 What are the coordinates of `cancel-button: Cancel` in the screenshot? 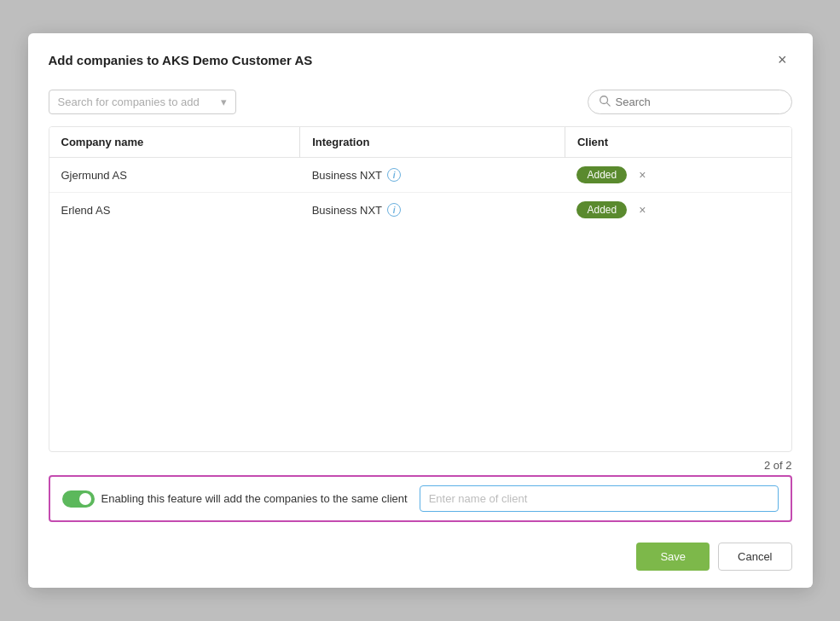 It's located at (755, 556).